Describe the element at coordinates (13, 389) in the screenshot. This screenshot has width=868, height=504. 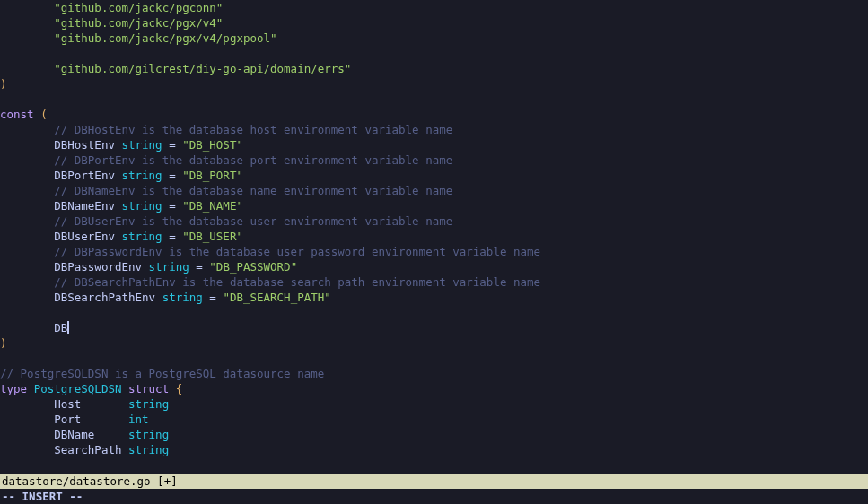
I see `type-keyword: type` at that location.